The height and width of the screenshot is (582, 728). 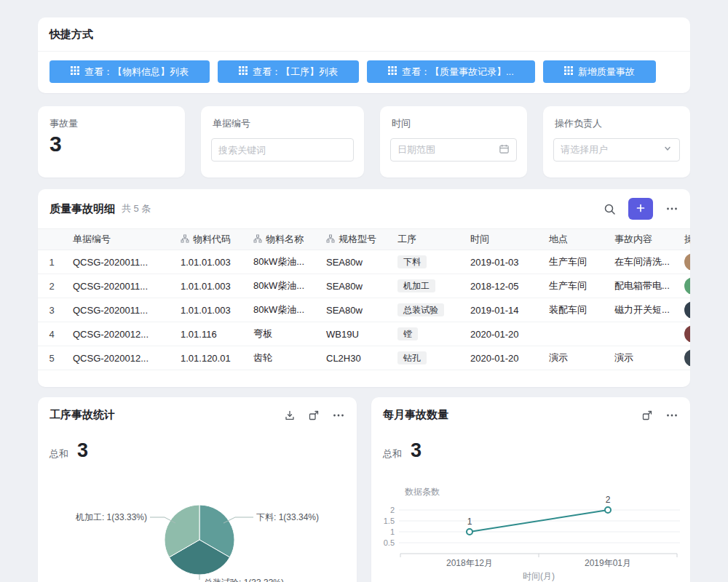 What do you see at coordinates (610, 210) in the screenshot?
I see `search-icon` at bounding box center [610, 210].